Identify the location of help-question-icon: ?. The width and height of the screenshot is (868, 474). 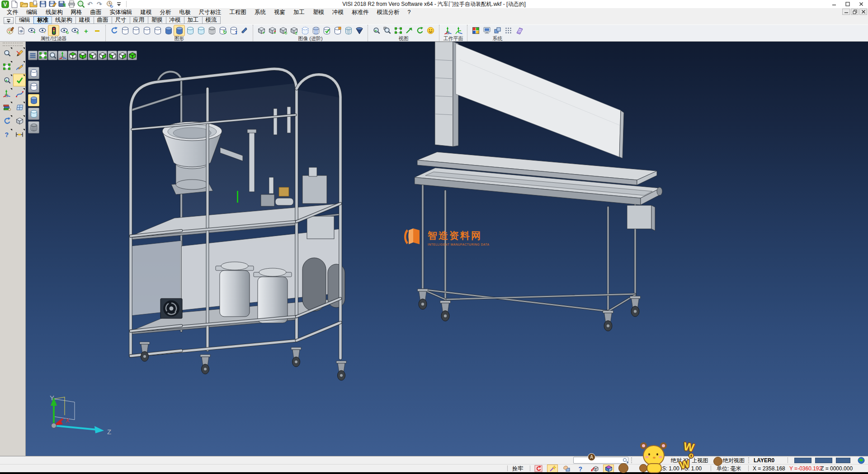
(580, 469).